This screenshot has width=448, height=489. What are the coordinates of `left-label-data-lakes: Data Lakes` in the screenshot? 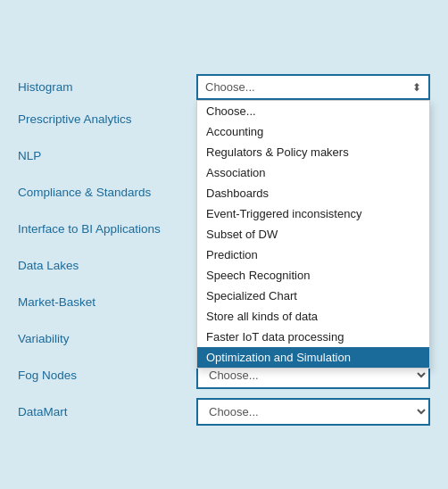 It's located at (107, 266).